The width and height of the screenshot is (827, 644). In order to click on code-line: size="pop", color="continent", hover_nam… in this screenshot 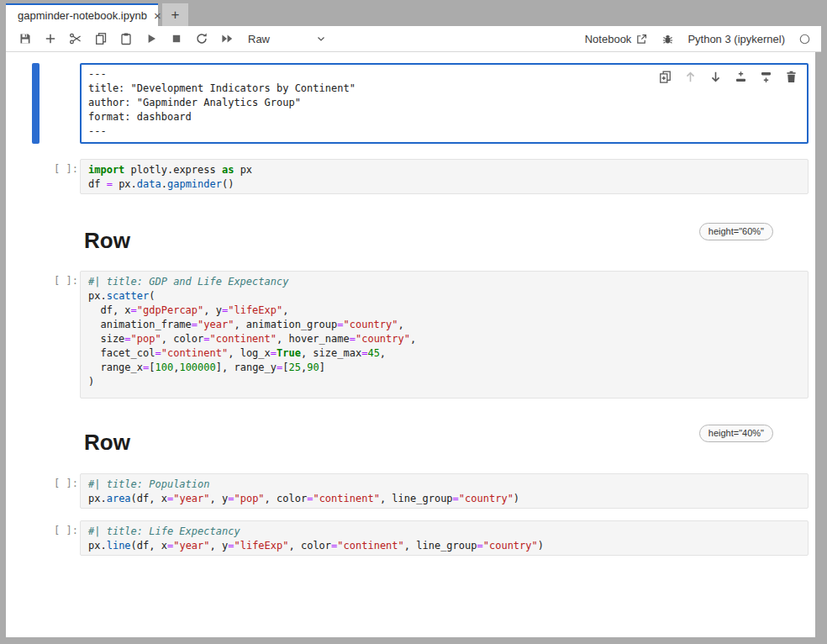, I will do `click(448, 340)`.